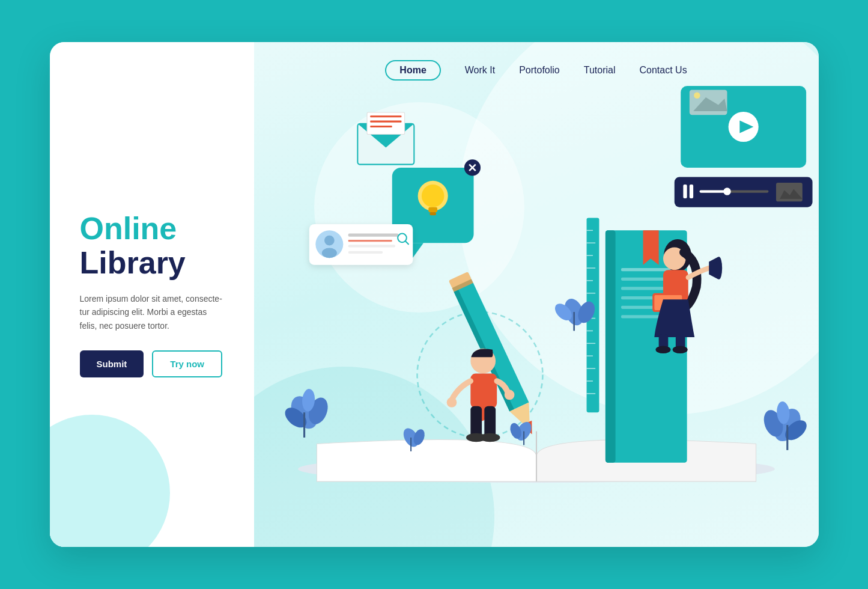 This screenshot has height=589, width=868. Describe the element at coordinates (663, 70) in the screenshot. I see `nav-contact-us: Contact Us` at that location.